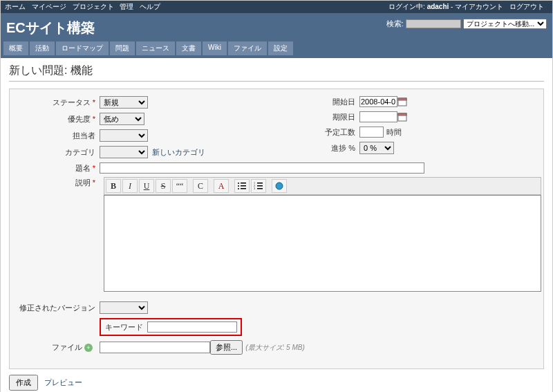 The image size is (553, 392). Describe the element at coordinates (227, 347) in the screenshot. I see `browse-button: 参照...` at that location.